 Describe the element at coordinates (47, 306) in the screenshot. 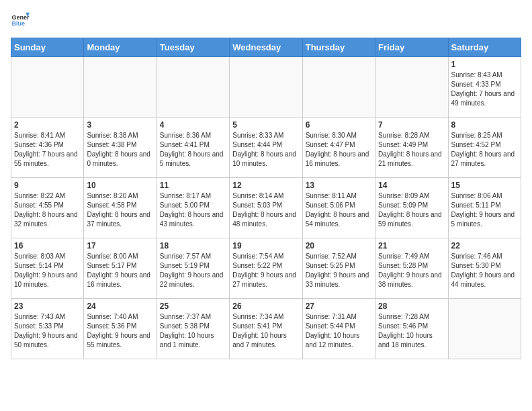

I see `day-number: 23` at that location.